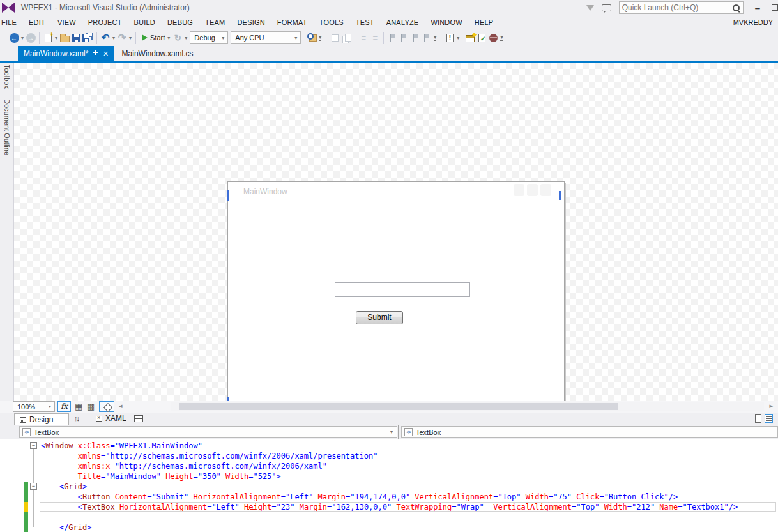 Image resolution: width=778 pixels, height=532 pixels. What do you see at coordinates (468, 406) in the screenshot?
I see `horizontal-scrollbar` at bounding box center [468, 406].